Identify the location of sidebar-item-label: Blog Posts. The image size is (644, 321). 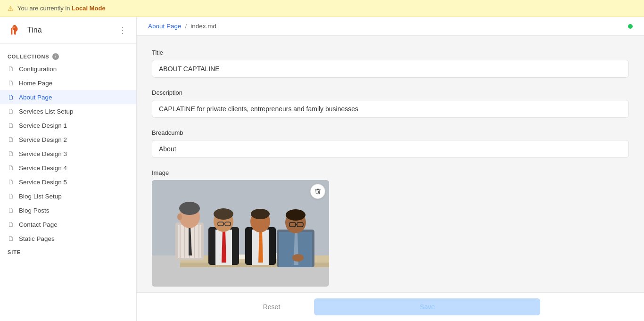
(34, 210).